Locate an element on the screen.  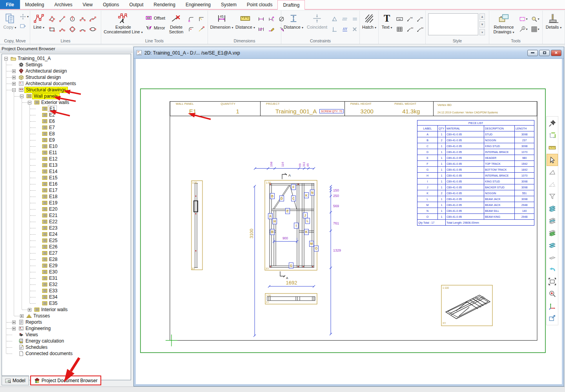
tree-item-views: Views is located at coordinates (29, 335).